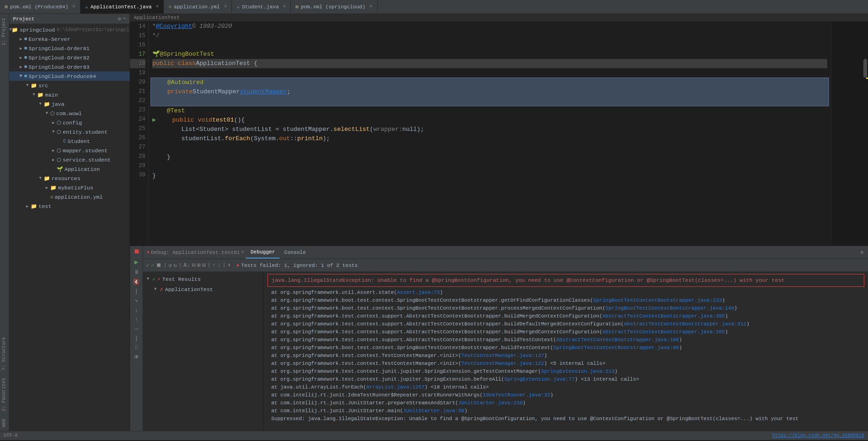 The height and width of the screenshot is (441, 868). I want to click on prev-fail-icon: ↑, so click(214, 266).